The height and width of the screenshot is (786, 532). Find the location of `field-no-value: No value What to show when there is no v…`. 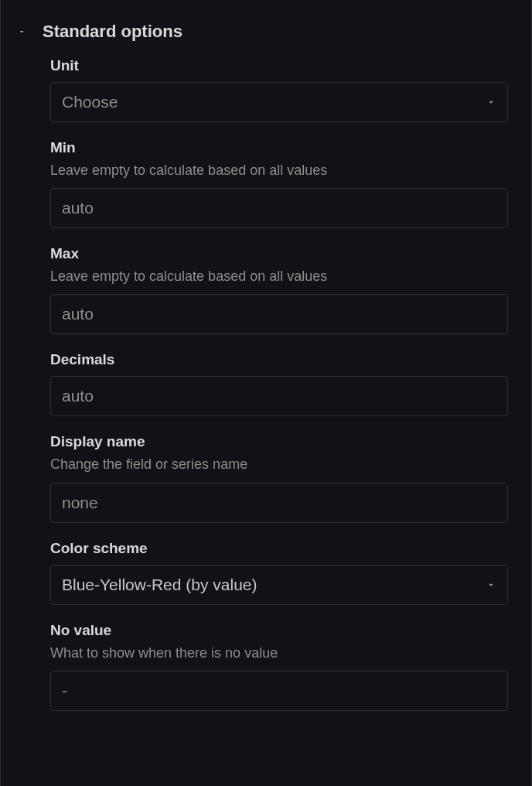

field-no-value: No value What to show when there is no v… is located at coordinates (279, 667).